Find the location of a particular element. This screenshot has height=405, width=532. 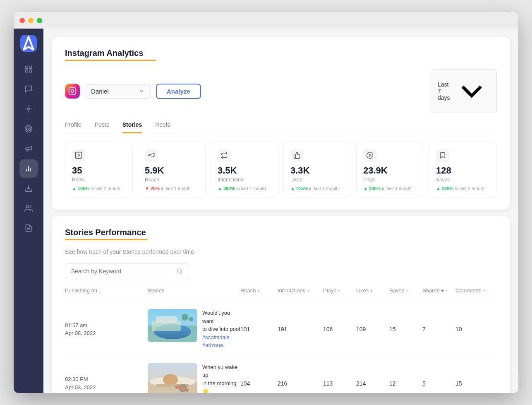

interactions-label: Interactions is located at coordinates (244, 180).